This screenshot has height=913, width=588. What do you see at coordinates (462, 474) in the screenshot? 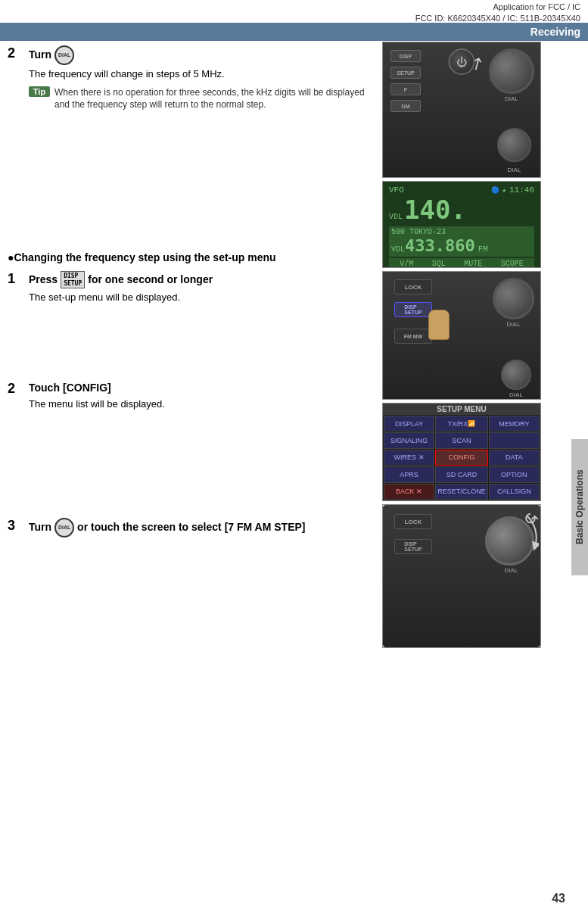
I see `cell-sdcard: SD CARD` at bounding box center [462, 474].